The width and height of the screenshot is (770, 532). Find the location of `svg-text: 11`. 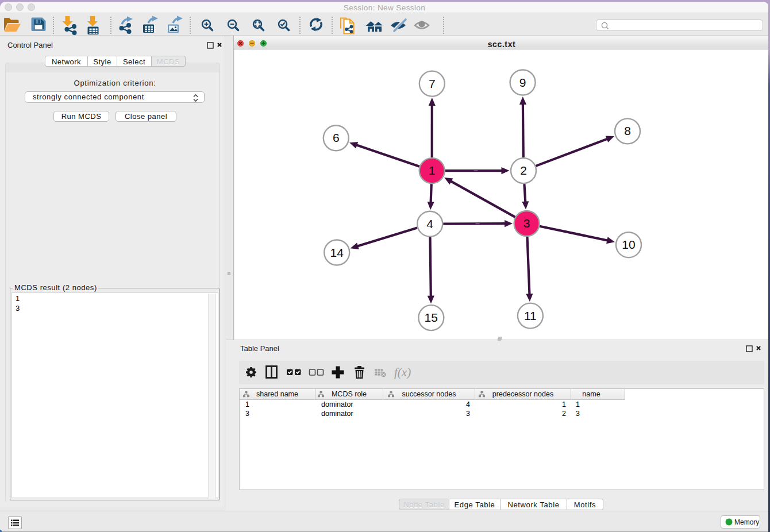

svg-text: 11 is located at coordinates (530, 316).